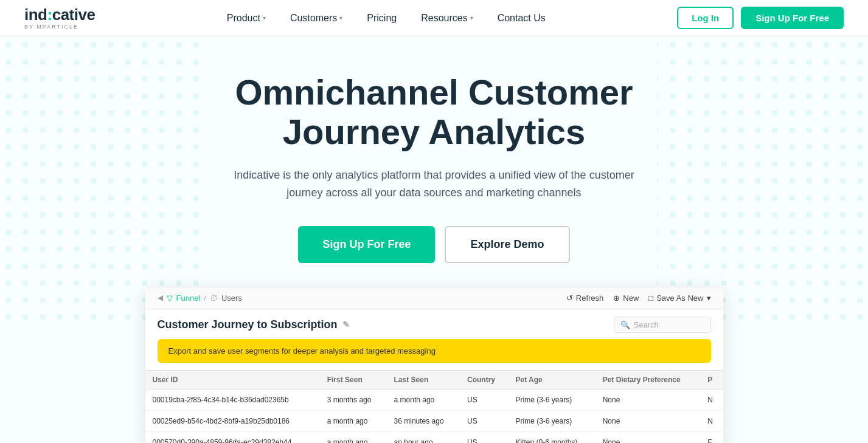 The height and width of the screenshot is (443, 868). Describe the element at coordinates (434, 184) in the screenshot. I see `hero-subtitle: Indicative is the only analytics platfor…` at that location.